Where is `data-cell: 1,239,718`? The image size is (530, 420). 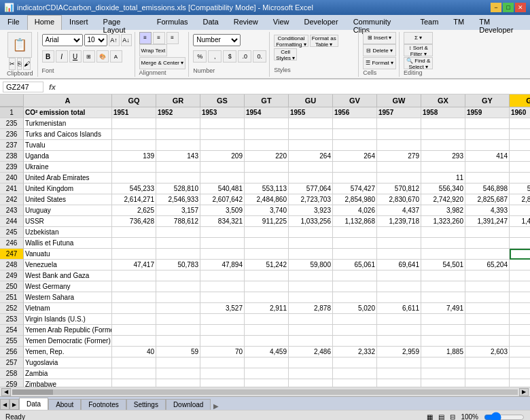
data-cell: 1,239,718 is located at coordinates (400, 222).